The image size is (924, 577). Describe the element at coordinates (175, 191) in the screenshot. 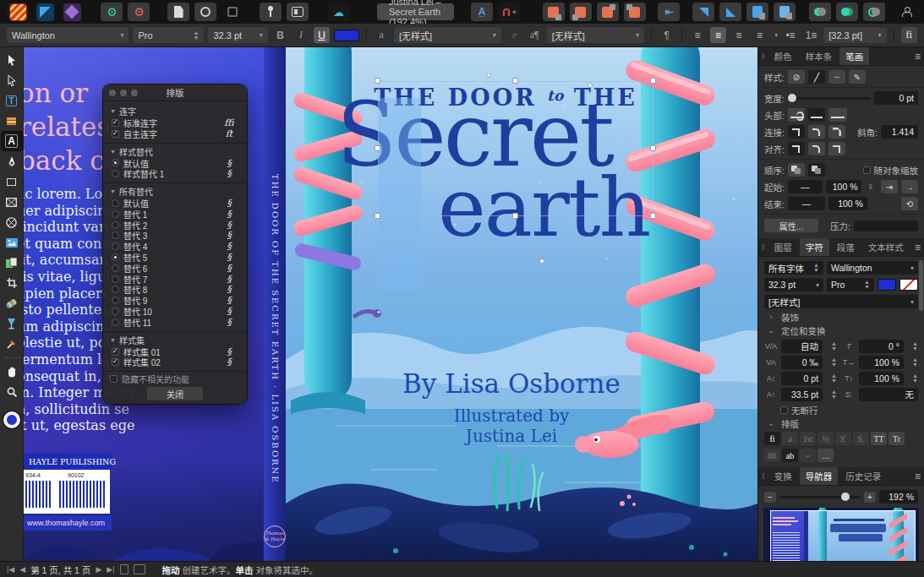

I see `all-alternates-header: ▼所有替代` at that location.